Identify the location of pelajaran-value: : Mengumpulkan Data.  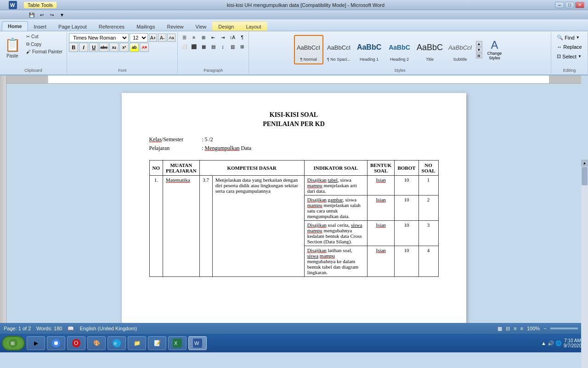
(226, 148).